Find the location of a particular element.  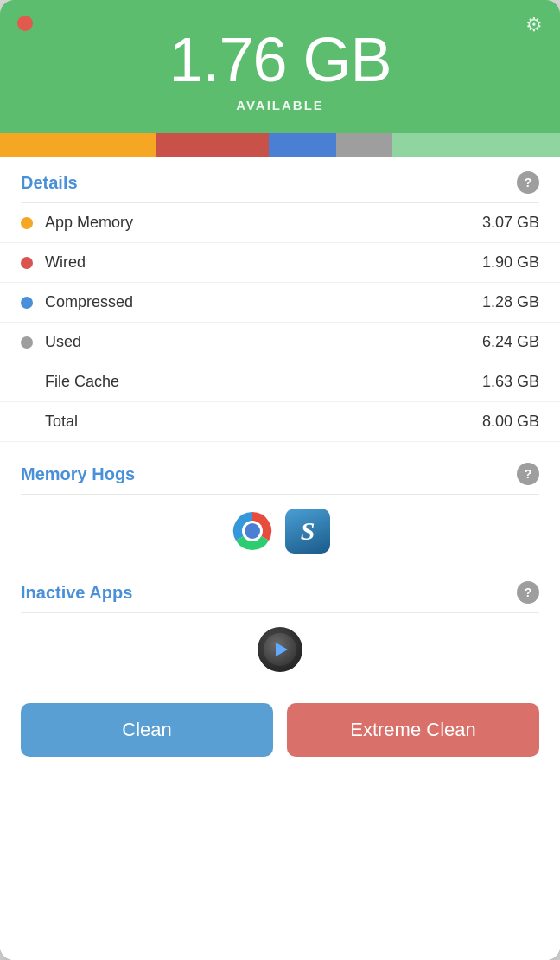

details-title: Details is located at coordinates (49, 183).